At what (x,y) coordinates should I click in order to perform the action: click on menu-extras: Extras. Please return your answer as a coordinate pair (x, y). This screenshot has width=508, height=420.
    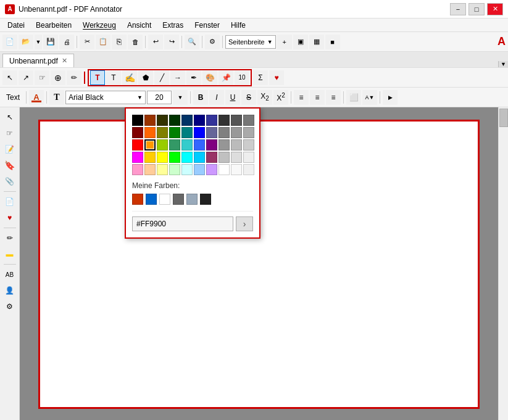
    Looking at the image, I should click on (173, 25).